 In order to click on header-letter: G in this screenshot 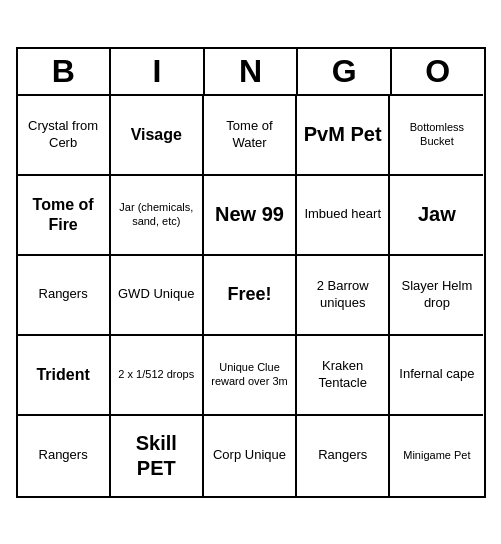, I will do `click(345, 72)`.